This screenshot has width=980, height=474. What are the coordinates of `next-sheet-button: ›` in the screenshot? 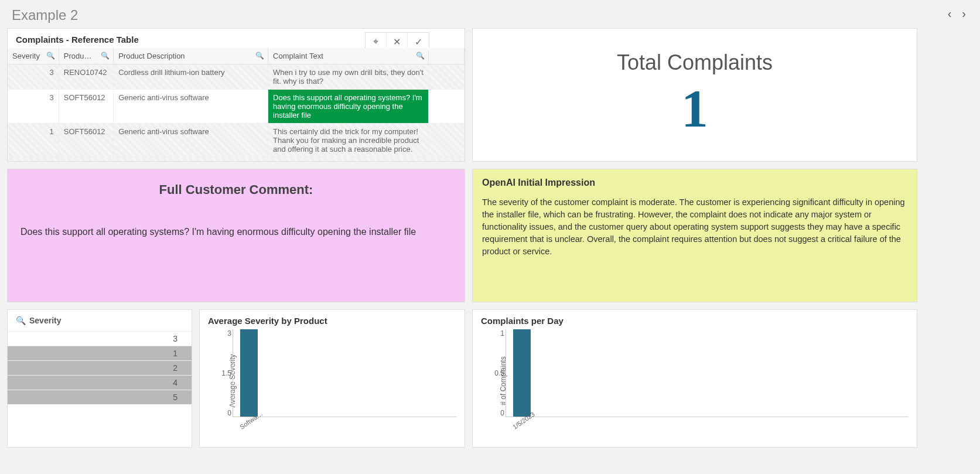 It's located at (964, 14).